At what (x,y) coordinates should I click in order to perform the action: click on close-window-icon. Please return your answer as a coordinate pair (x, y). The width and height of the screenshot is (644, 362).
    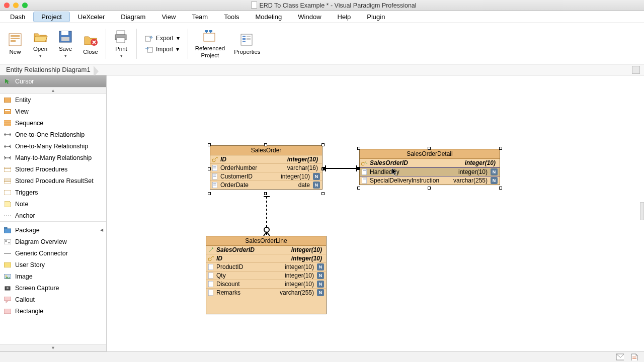
    Looking at the image, I should click on (7, 5).